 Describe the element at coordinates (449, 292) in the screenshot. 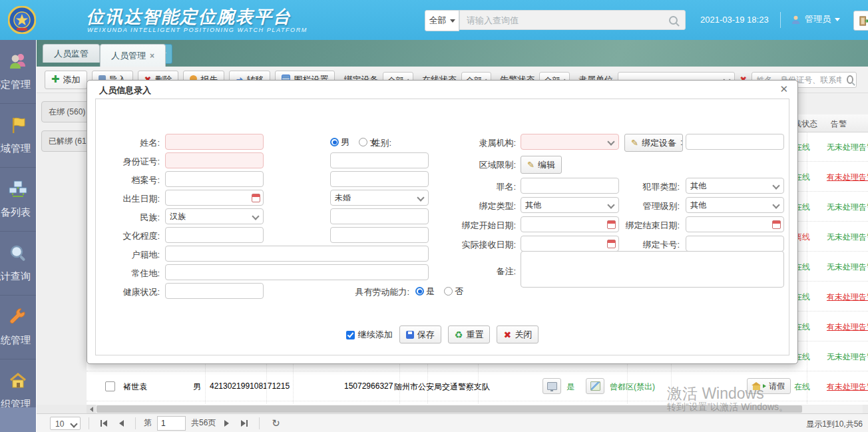

I see `labor-no-radio` at that location.